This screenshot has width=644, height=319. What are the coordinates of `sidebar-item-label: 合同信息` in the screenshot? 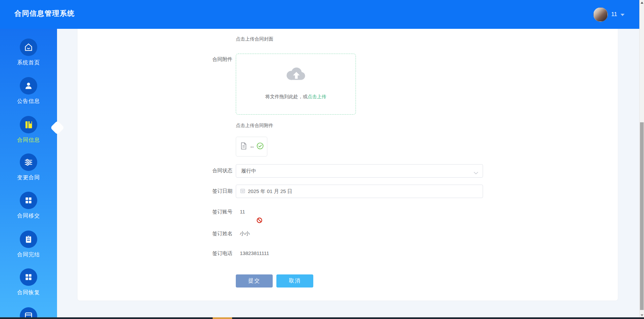 It's located at (29, 140).